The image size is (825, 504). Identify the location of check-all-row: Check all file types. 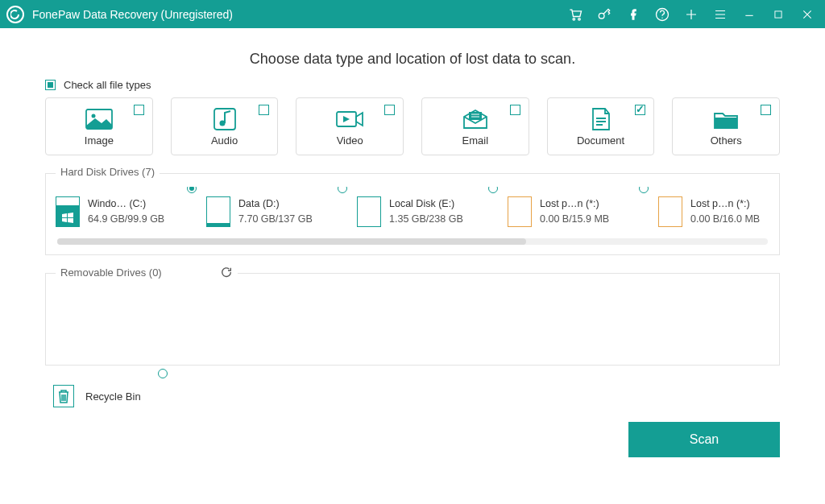
(412, 85).